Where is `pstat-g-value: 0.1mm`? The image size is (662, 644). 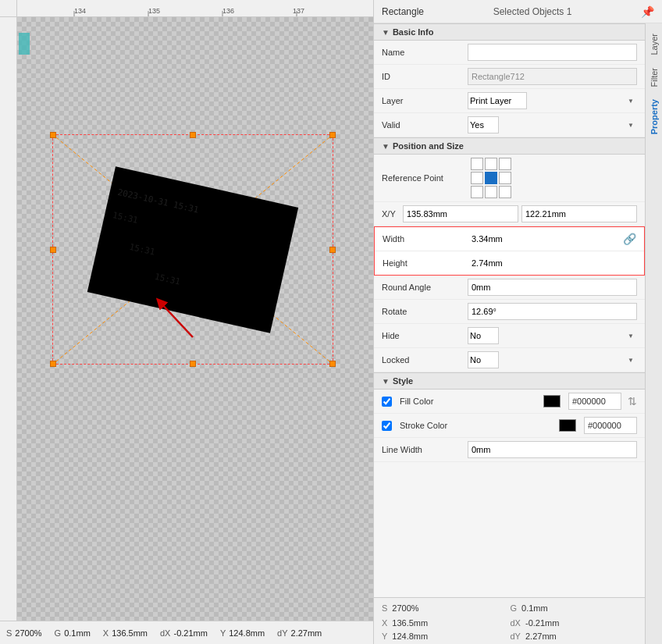
pstat-g-value: 0.1mm is located at coordinates (535, 608).